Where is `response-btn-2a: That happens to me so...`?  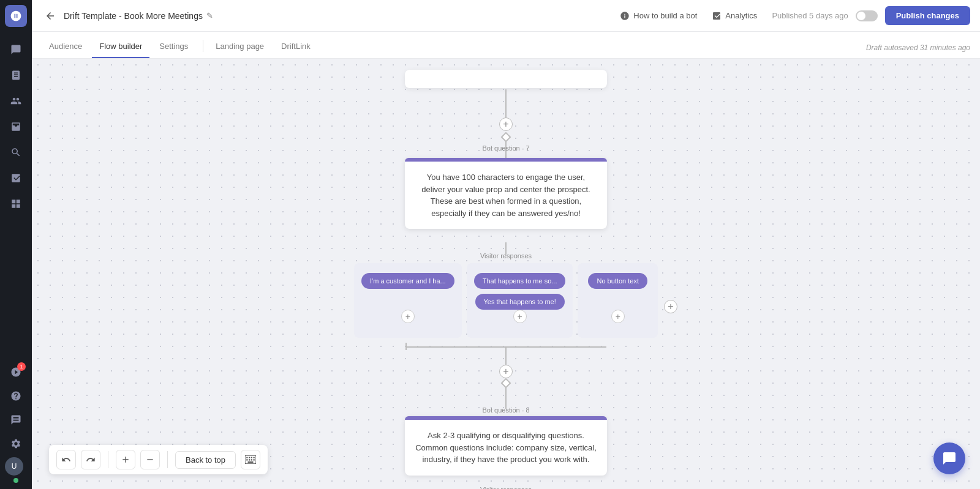 response-btn-2a: That happens to me so... is located at coordinates (520, 281).